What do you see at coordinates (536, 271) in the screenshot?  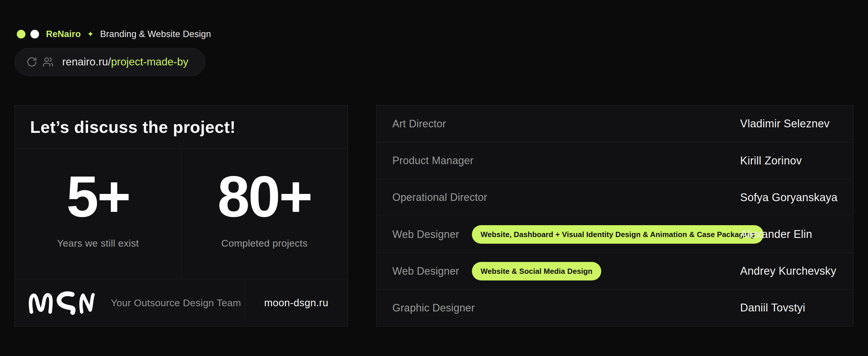 I see `role-detail-badge: Website & Social Media Design` at bounding box center [536, 271].